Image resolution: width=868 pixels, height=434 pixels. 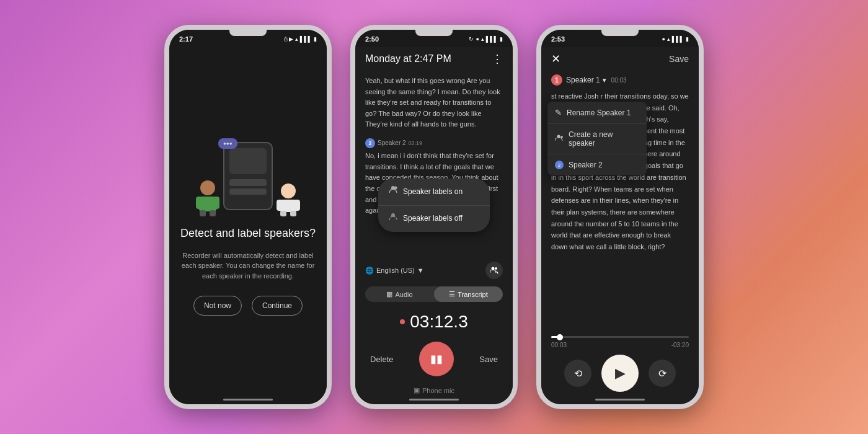 I want to click on language-row: 🌐 English (US) ▼, so click(x=434, y=270).